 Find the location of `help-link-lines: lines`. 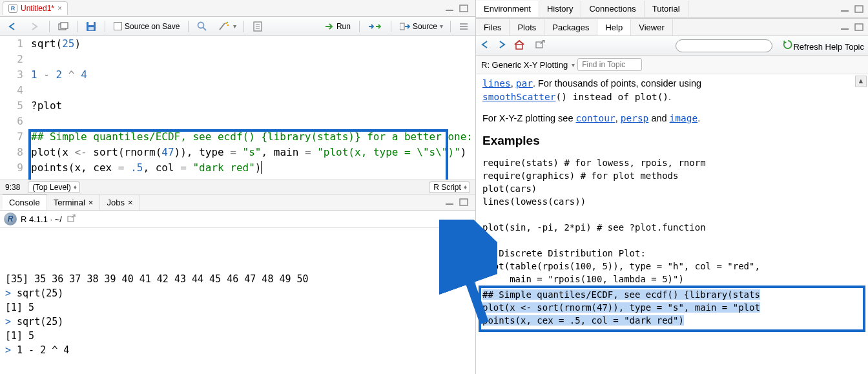

help-link-lines: lines is located at coordinates (497, 83).